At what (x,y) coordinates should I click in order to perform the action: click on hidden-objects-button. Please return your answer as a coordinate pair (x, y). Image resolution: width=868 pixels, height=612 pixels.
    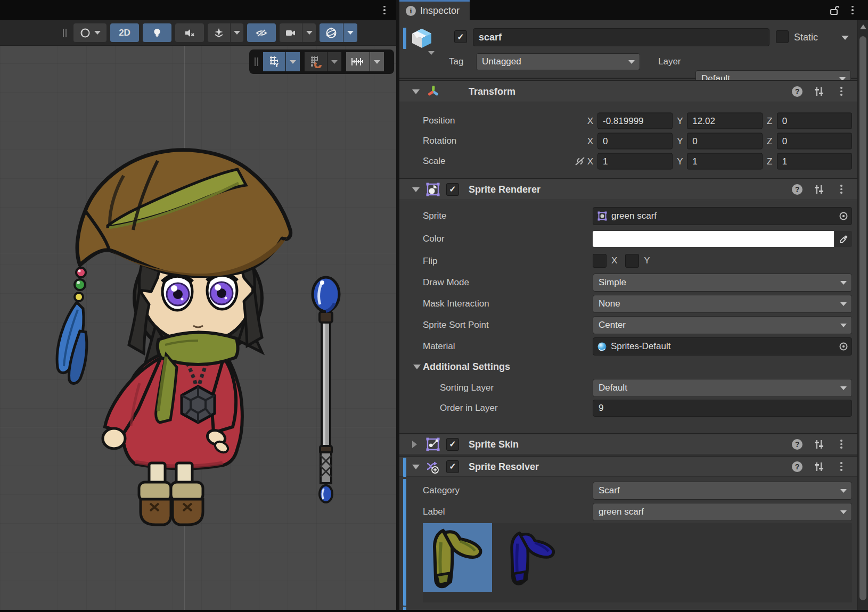
    Looking at the image, I should click on (261, 33).